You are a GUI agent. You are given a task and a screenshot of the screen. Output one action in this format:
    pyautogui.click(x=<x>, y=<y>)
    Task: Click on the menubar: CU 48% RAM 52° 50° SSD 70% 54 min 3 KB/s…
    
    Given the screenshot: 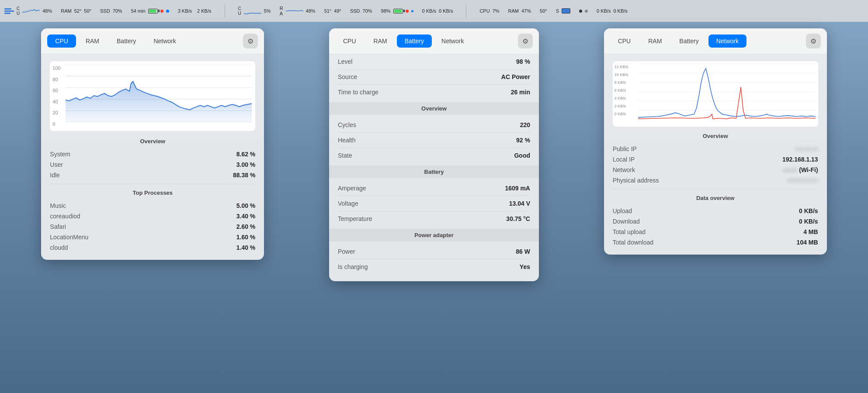 What is the action you would take?
    pyautogui.click(x=434, y=11)
    